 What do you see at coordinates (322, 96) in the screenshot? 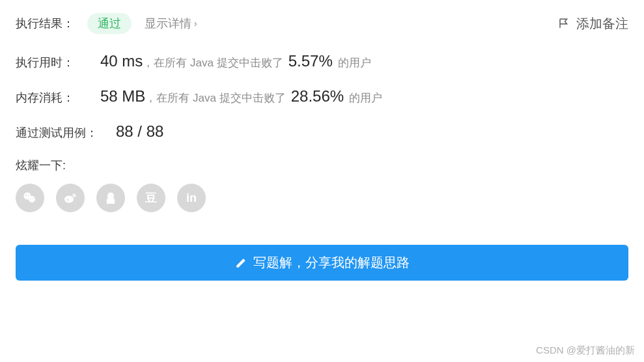
I see `memory-row: 内存消耗： 58 MB ，在所有 Java 提交中击败了 28.56% 的用户` at bounding box center [322, 96].